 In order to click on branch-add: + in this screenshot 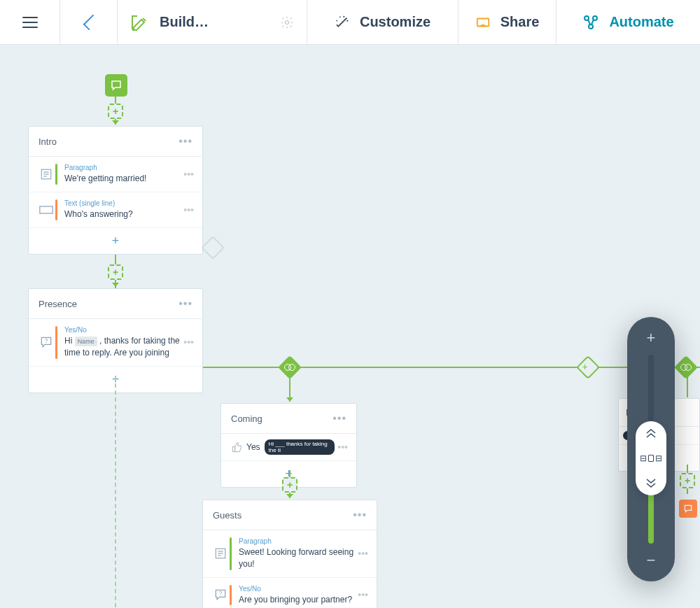, I will do `click(588, 367)`.